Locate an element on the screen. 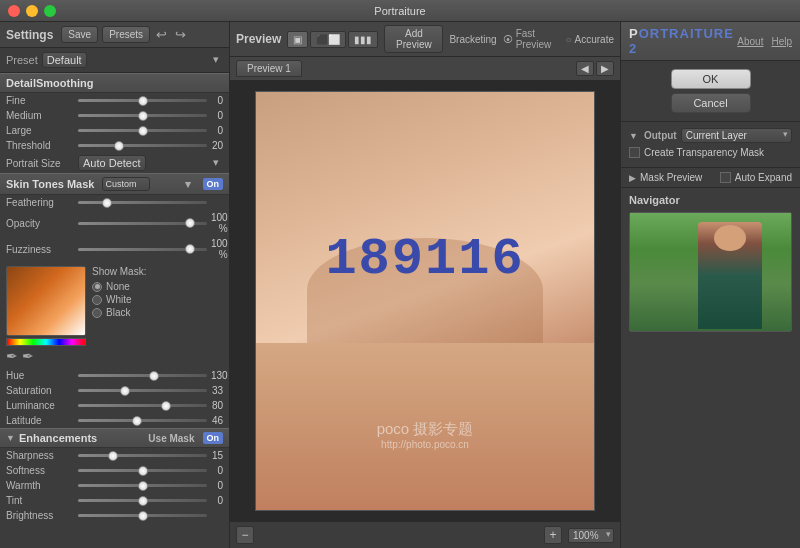 Image resolution: width=800 pixels, height=548 pixels. hue-strip is located at coordinates (46, 342).